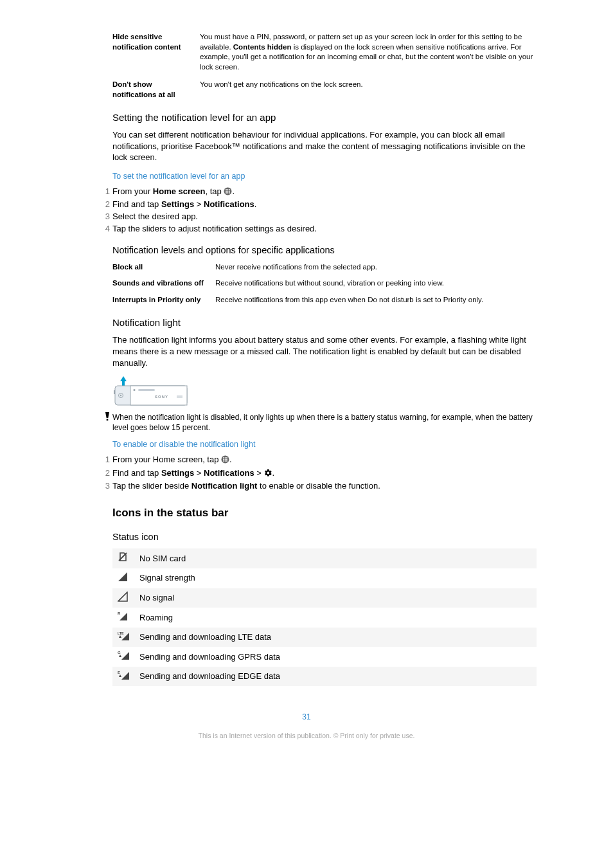 Image resolution: width=613 pixels, height=868 pixels. Describe the element at coordinates (156, 52) in the screenshot. I see `def-term: Hide sensitive notification content` at that location.